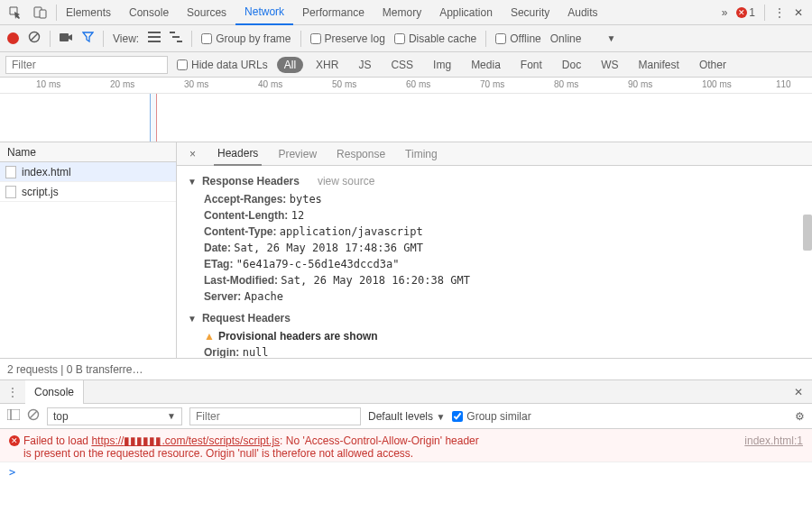 The image size is (812, 521). Describe the element at coordinates (40, 13) in the screenshot. I see `device-icon` at that location.